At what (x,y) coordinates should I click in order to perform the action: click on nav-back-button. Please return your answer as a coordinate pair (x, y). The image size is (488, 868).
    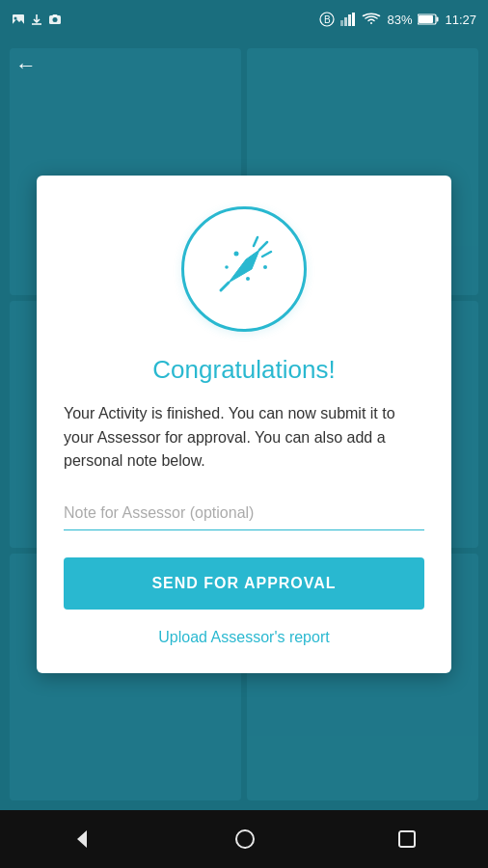
    Looking at the image, I should click on (82, 839).